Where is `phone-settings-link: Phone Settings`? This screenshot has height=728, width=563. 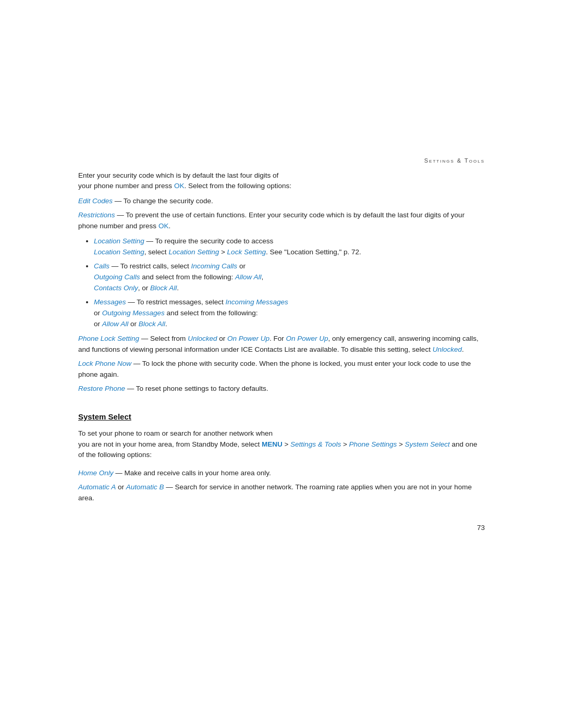 phone-settings-link: Phone Settings is located at coordinates (373, 444).